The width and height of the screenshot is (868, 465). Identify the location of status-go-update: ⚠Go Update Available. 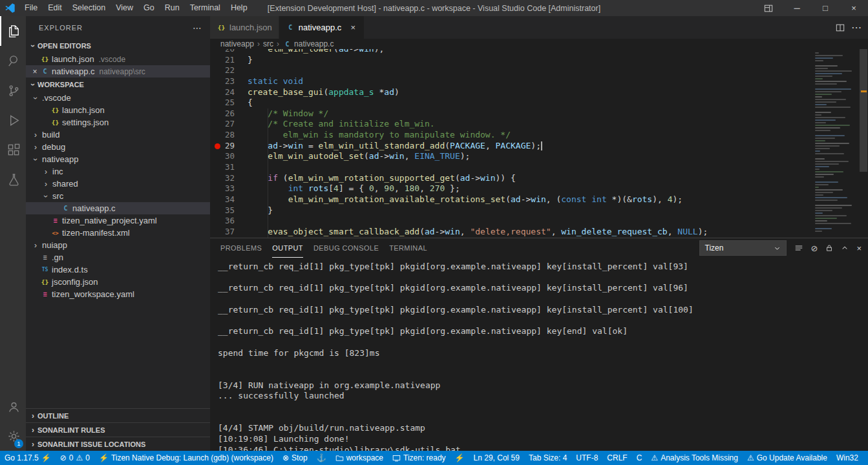
(787, 458).